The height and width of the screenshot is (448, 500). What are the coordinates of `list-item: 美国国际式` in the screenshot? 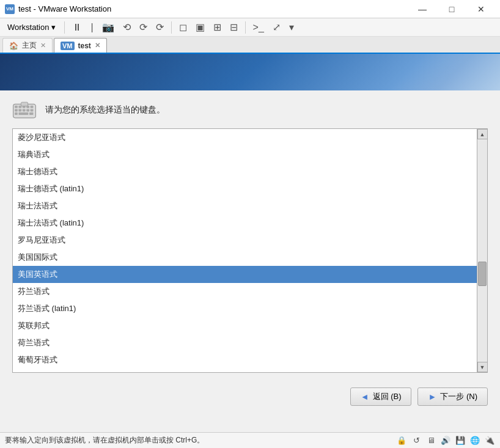 It's located at (244, 257).